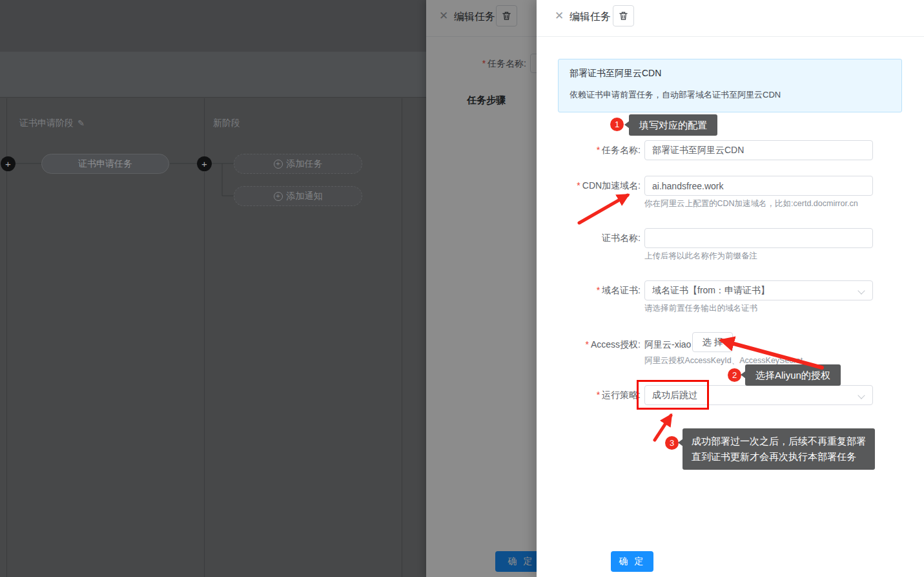 The height and width of the screenshot is (577, 924). Describe the element at coordinates (621, 395) in the screenshot. I see `label-text: 运行策略:` at that location.